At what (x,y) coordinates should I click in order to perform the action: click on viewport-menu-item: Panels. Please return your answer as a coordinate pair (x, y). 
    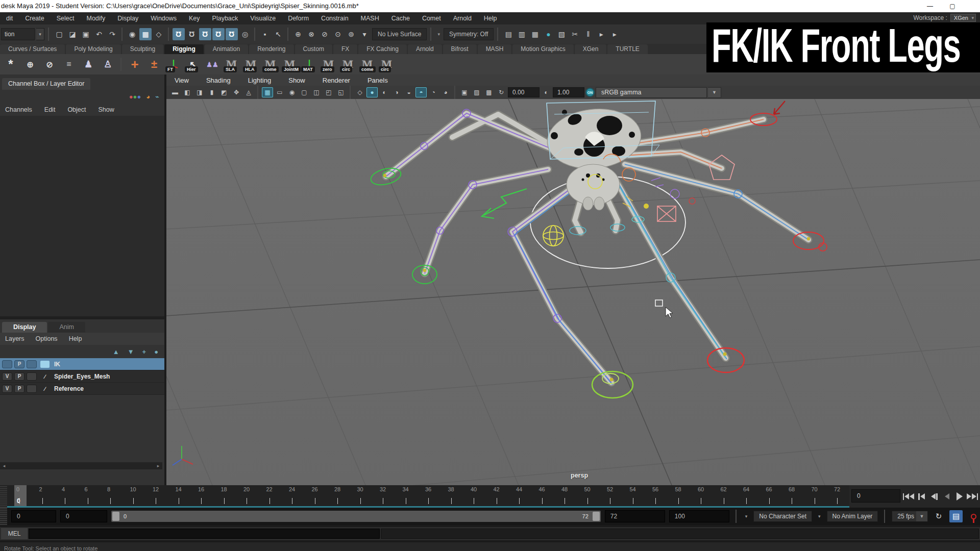
    Looking at the image, I should click on (378, 81).